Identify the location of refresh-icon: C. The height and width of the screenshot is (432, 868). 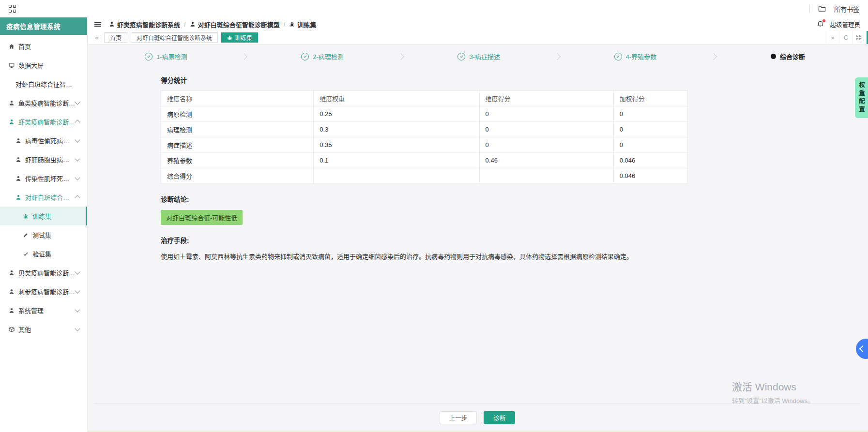
(845, 38).